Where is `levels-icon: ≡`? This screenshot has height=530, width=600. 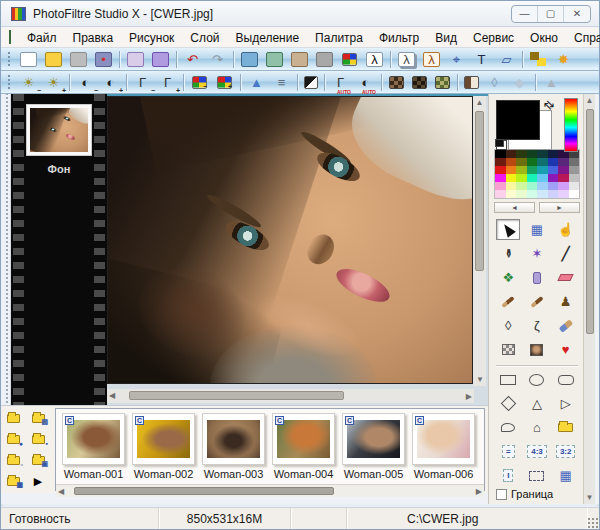 levels-icon: ≡ is located at coordinates (282, 82).